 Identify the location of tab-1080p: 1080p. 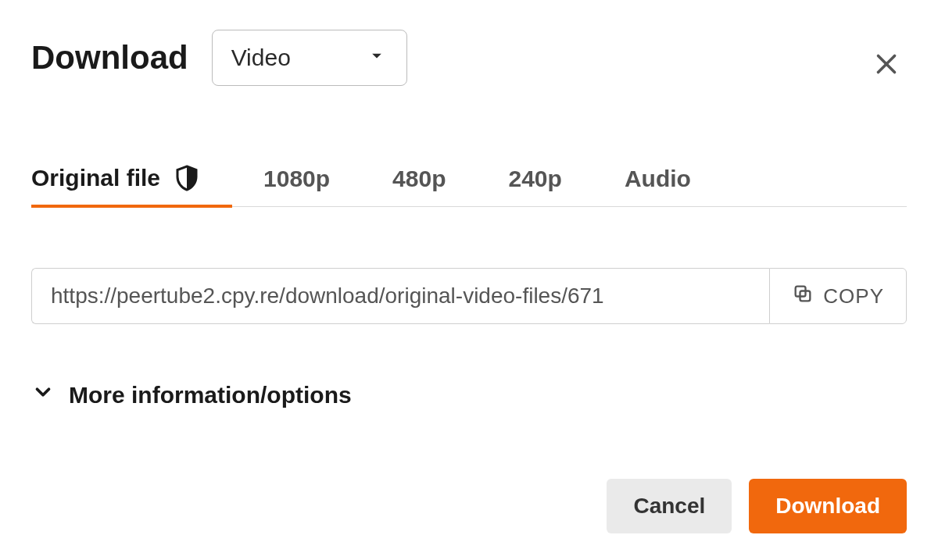
(297, 186).